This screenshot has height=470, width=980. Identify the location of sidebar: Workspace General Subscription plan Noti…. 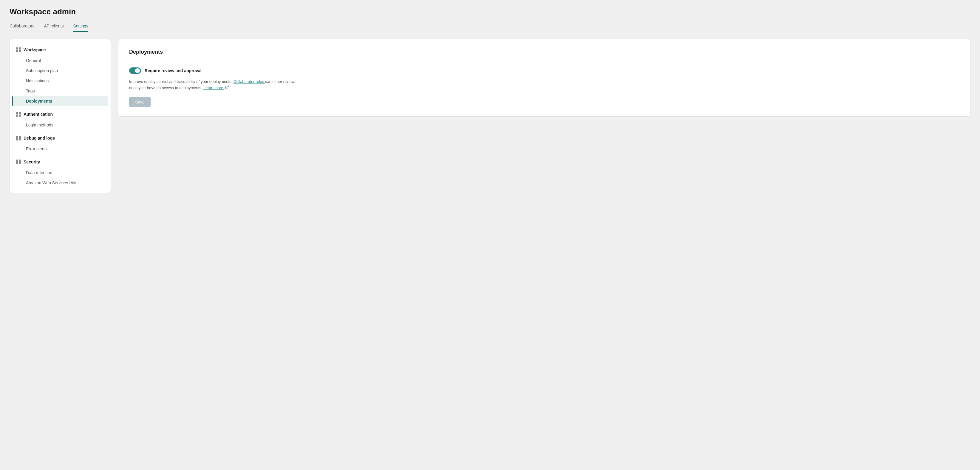
(60, 116).